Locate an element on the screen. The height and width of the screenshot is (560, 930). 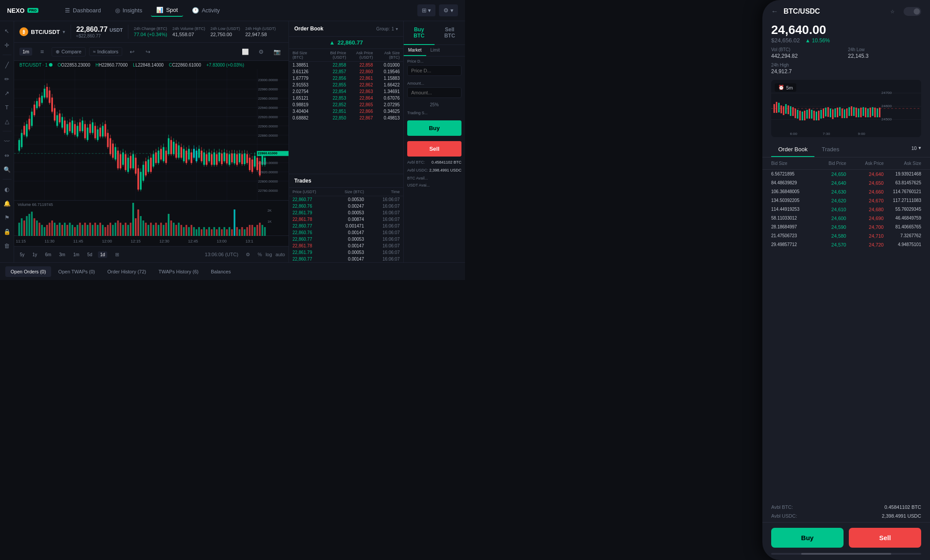
change-value: 77.04 (+0.34%) is located at coordinates (150, 34).